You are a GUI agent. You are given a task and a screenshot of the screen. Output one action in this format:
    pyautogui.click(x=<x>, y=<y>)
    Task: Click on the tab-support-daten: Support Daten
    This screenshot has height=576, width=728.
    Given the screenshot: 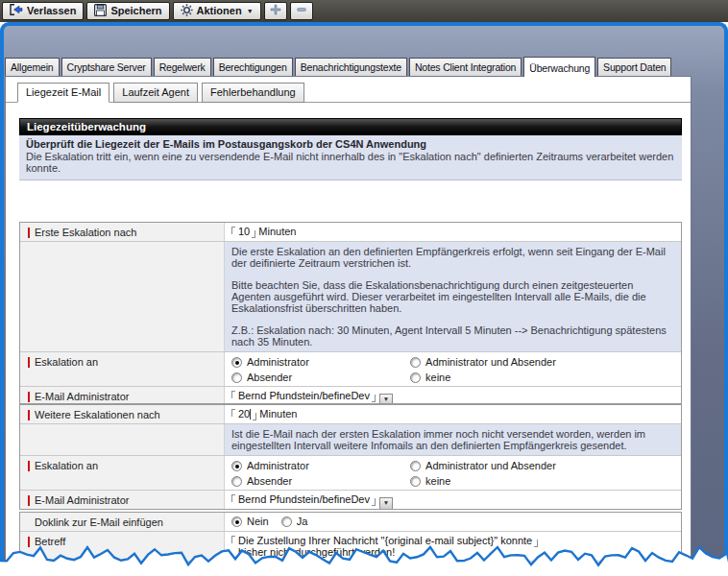 What is the action you would take?
    pyautogui.click(x=634, y=67)
    